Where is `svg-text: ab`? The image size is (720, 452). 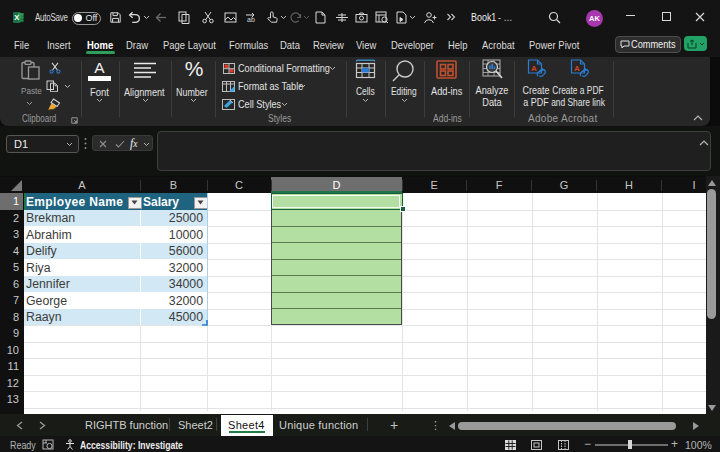
svg-text: ab is located at coordinates (251, 20).